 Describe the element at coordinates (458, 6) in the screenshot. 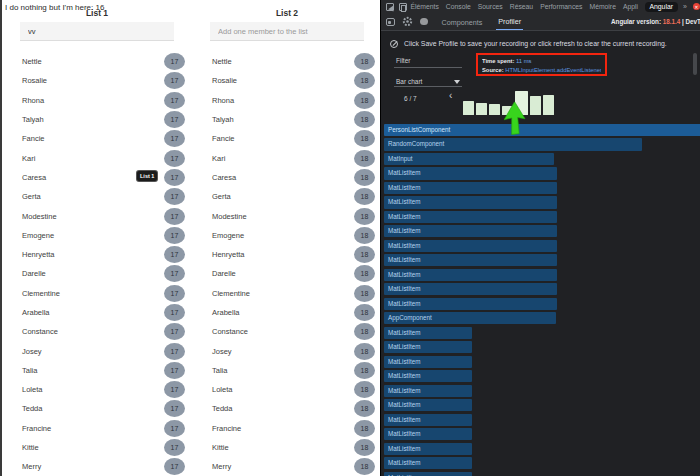

I see `devtools-tab: Console` at that location.